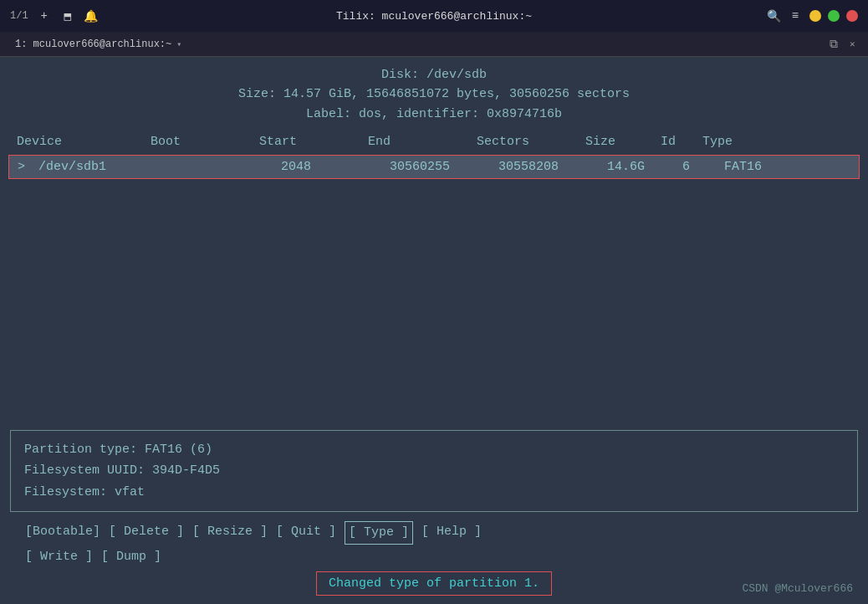  Describe the element at coordinates (774, 16) in the screenshot. I see `search-icon: 🔍` at that location.